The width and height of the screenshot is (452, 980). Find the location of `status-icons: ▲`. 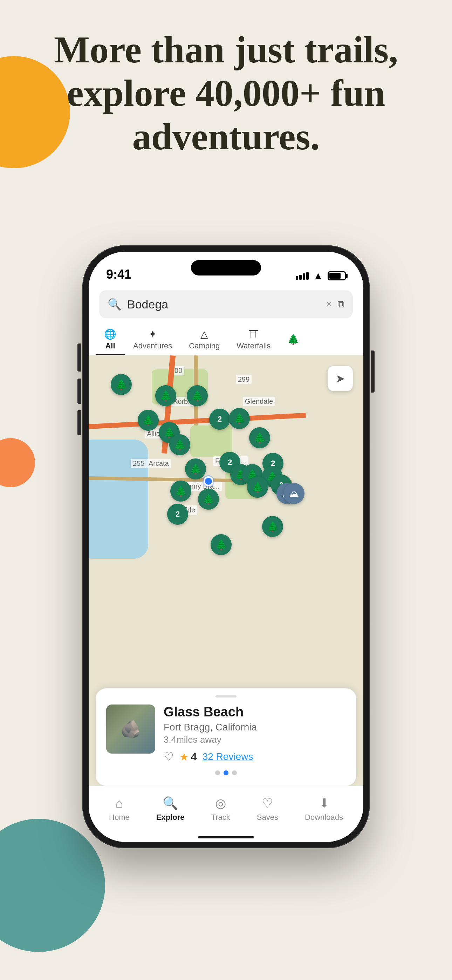

status-icons: ▲ is located at coordinates (321, 276).